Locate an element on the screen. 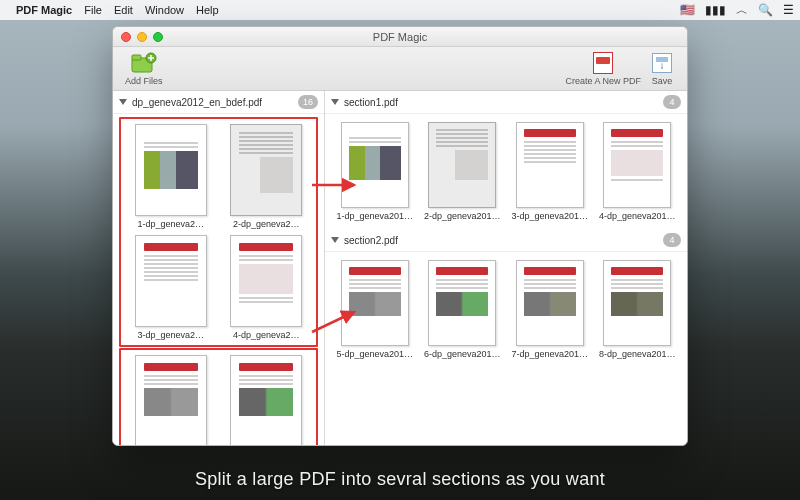 The width and height of the screenshot is (800, 500). page-caption: 6-dp_geneva201… is located at coordinates (462, 354).